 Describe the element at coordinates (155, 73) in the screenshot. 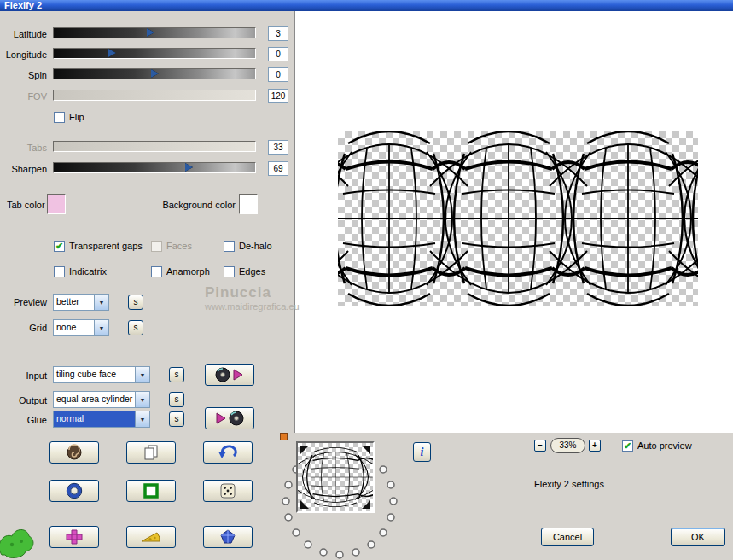

I see `spin-slider-thumb` at that location.